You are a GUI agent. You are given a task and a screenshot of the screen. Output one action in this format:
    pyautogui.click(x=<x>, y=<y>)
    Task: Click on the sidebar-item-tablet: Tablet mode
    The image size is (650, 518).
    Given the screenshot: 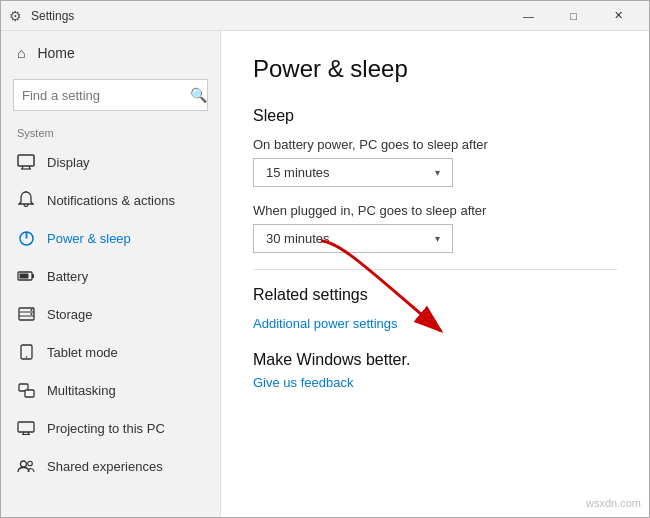 What is the action you would take?
    pyautogui.click(x=110, y=352)
    